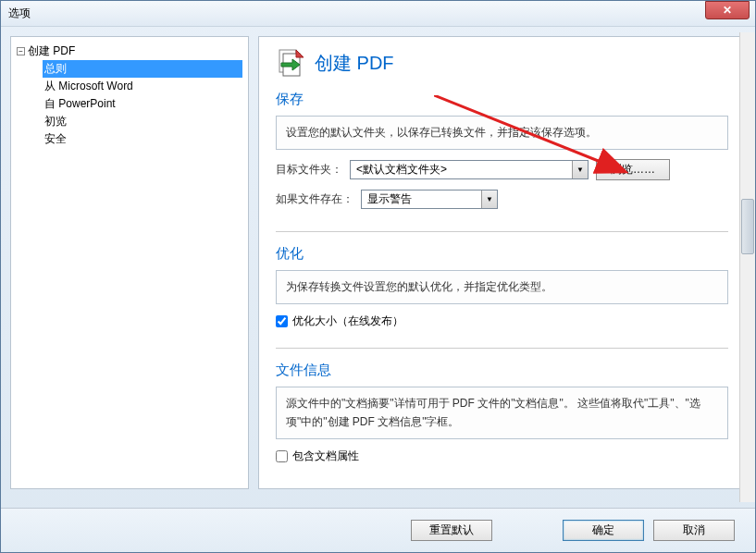 The width and height of the screenshot is (756, 553). What do you see at coordinates (502, 133) in the screenshot?
I see `save-desc: 设置您的默认文件夹，以保存已转换文件，并指定该保存选项。` at bounding box center [502, 133].